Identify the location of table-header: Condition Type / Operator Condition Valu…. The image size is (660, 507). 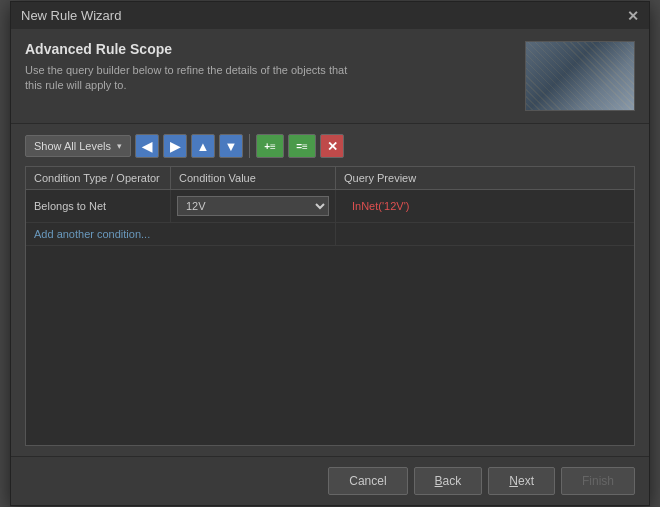
(330, 178).